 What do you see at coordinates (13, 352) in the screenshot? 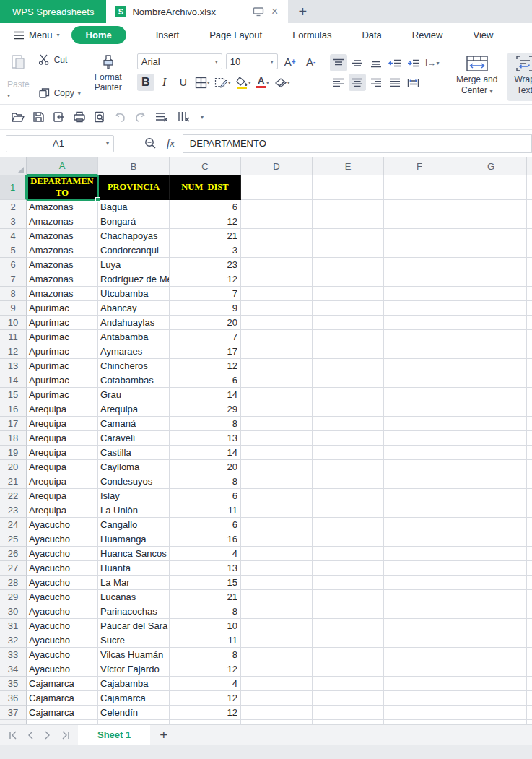
I see `row-header-12: 12` at bounding box center [13, 352].